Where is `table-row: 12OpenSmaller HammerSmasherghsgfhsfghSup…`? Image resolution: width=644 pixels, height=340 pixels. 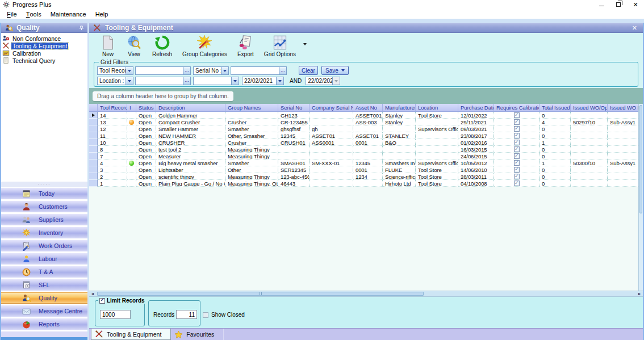 table-row: 12OpenSmaller HammerSmasherghsgfhsfghSup… is located at coordinates (366, 129).